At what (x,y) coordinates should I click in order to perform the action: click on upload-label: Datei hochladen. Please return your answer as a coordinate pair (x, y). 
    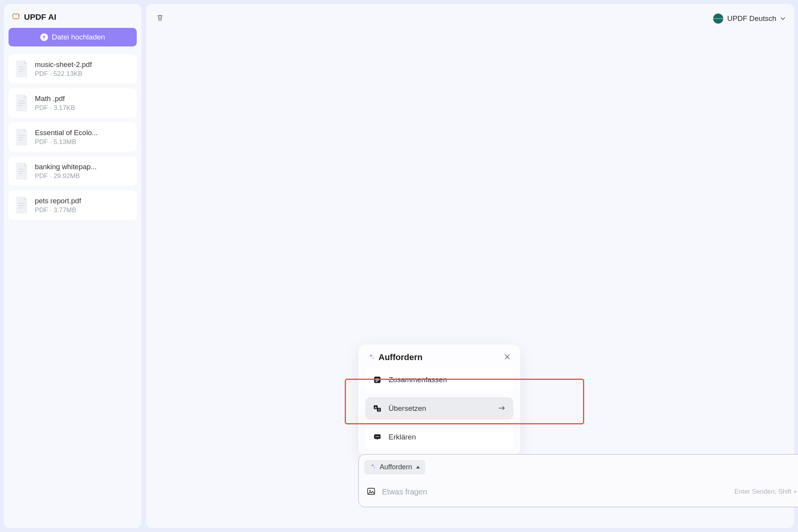
    Looking at the image, I should click on (78, 37).